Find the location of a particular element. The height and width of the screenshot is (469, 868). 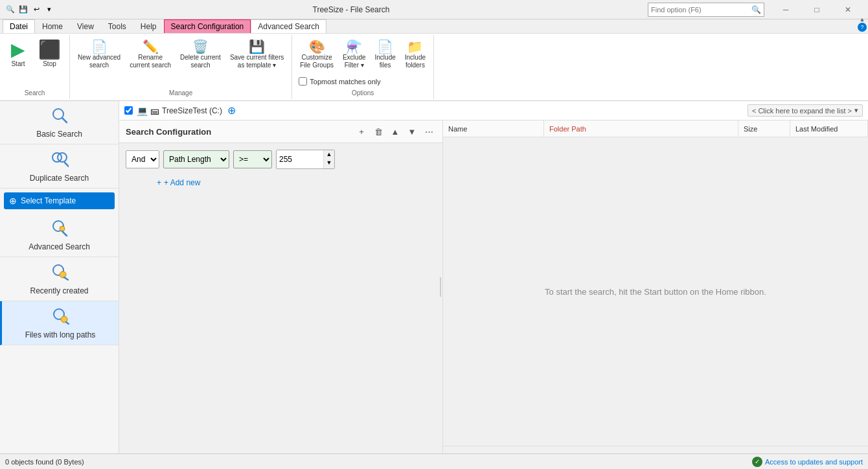

basic-search-icon is located at coordinates (60, 117).